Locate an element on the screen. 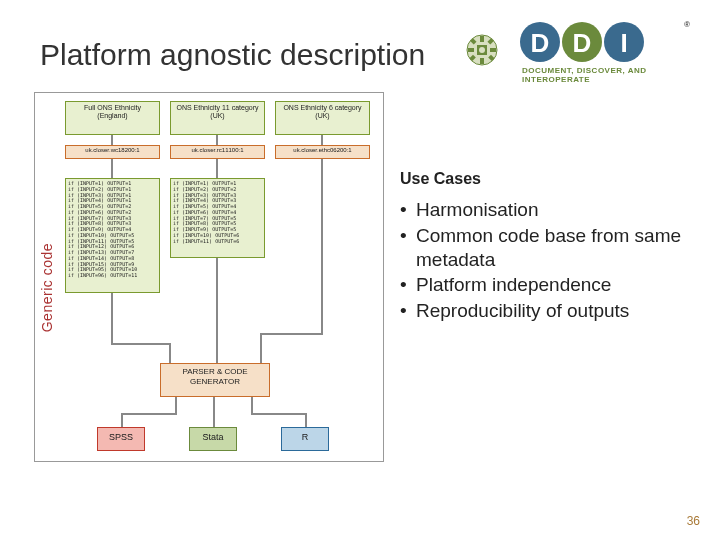  code-box-0: if (INPUT=1) OUTPUT=1 if (INPUT=2) OUTPU… is located at coordinates (112, 236).